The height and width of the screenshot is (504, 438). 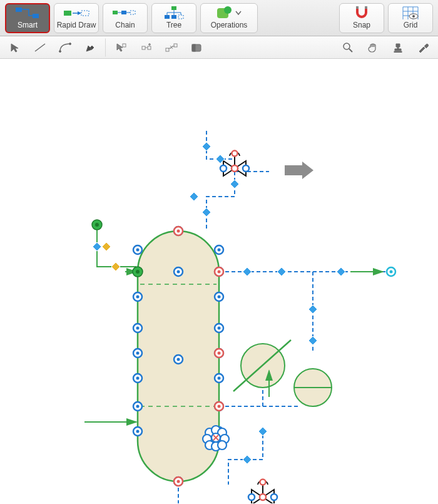 What do you see at coordinates (174, 13) in the screenshot?
I see `tree-icon` at bounding box center [174, 13].